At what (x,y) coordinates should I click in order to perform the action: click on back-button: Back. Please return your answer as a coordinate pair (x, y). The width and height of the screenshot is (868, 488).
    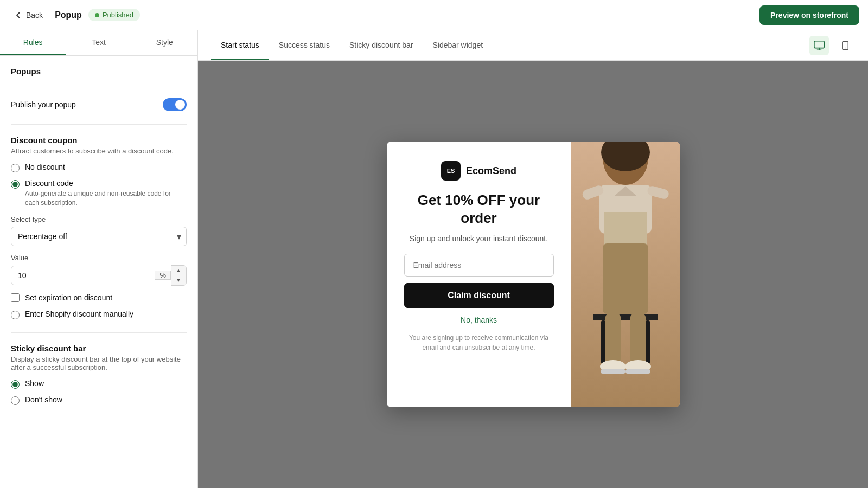
    Looking at the image, I should click on (28, 15).